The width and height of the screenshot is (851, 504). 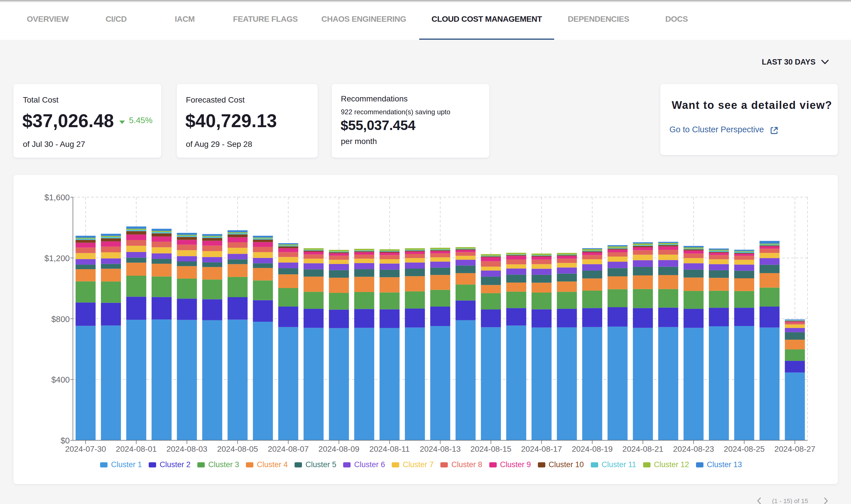 What do you see at coordinates (643, 449) in the screenshot?
I see `svg-text: 2024-08-21` at bounding box center [643, 449].